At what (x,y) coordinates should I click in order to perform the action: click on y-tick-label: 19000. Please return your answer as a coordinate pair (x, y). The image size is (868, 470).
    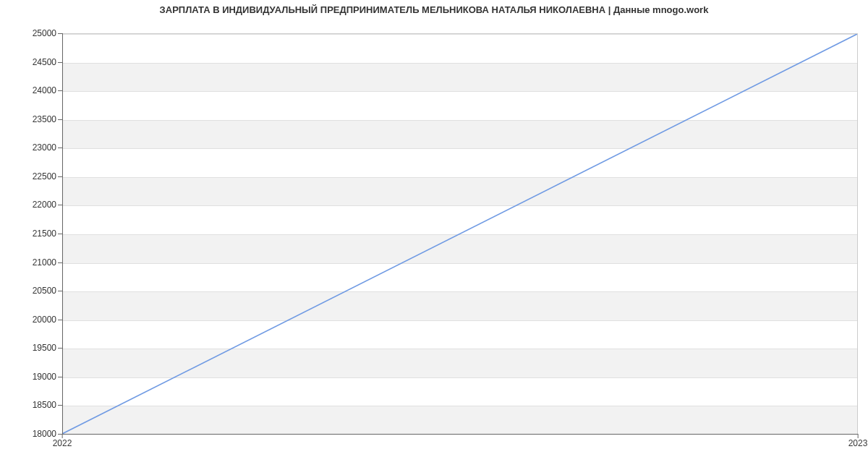
    Looking at the image, I should click on (28, 377).